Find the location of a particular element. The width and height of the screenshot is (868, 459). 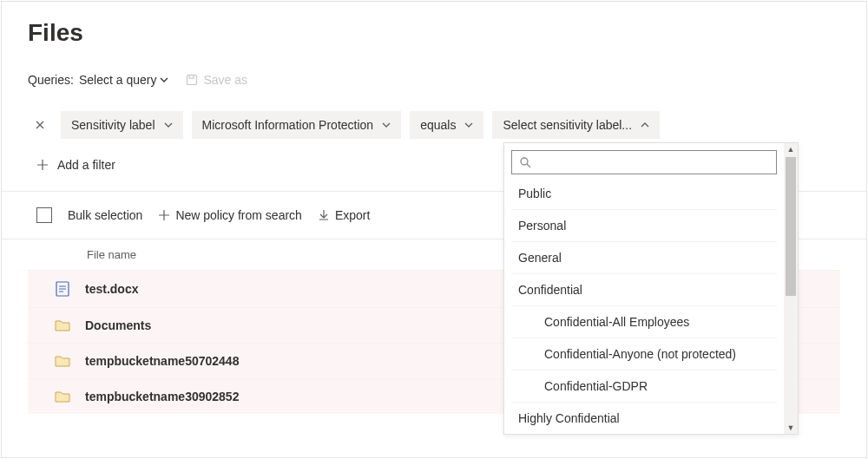

dropdown-item: Confidential-GDPR is located at coordinates (644, 385).